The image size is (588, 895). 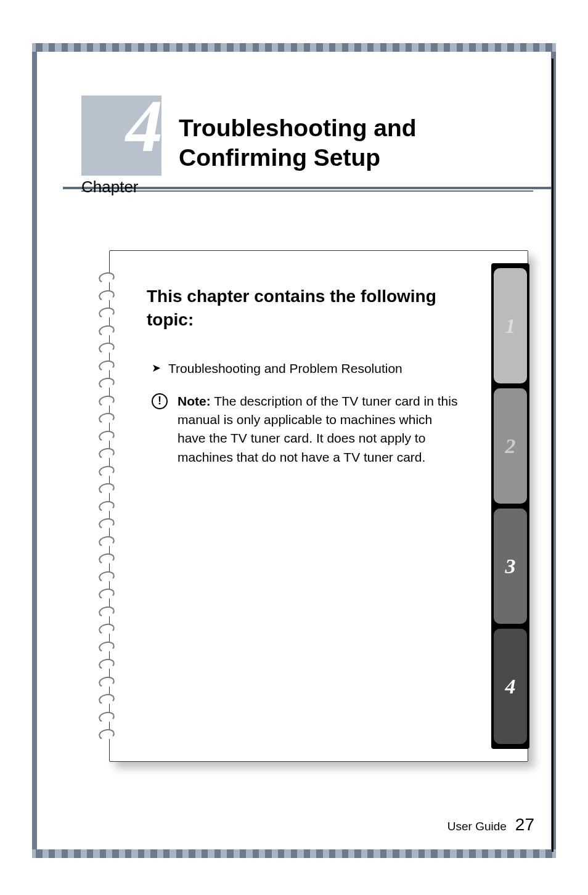 I want to click on chevron-icon: ➤, so click(x=157, y=368).